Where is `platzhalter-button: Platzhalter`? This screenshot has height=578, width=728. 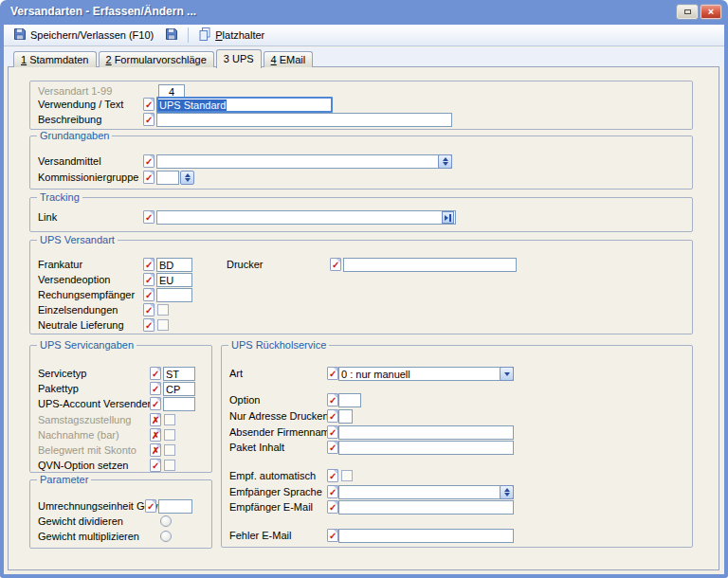
platzhalter-button: Platzhalter is located at coordinates (231, 35).